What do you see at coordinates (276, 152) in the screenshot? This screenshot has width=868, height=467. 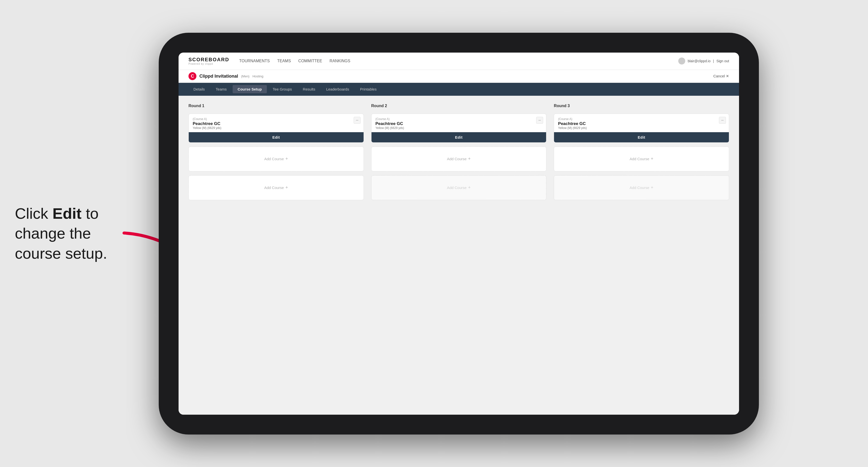 I see `round-1-column: Round 1 (Course A) Peachtree GC Yellow (…` at bounding box center [276, 152].